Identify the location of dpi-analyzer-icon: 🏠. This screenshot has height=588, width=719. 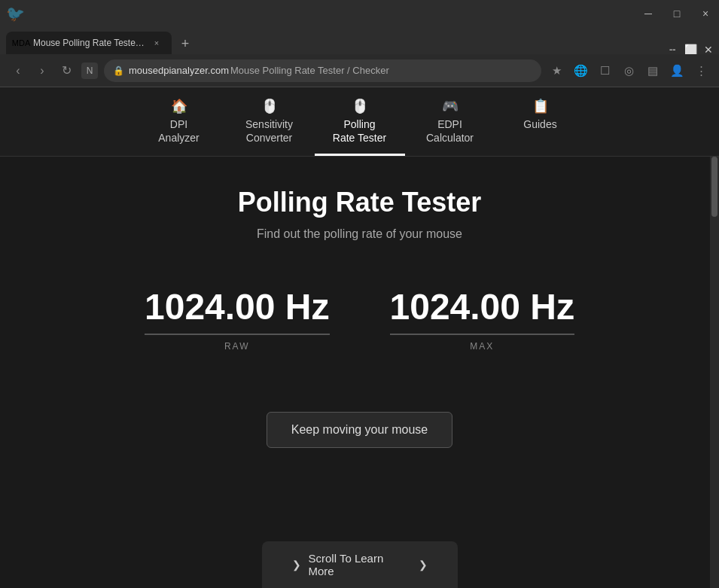
(179, 106).